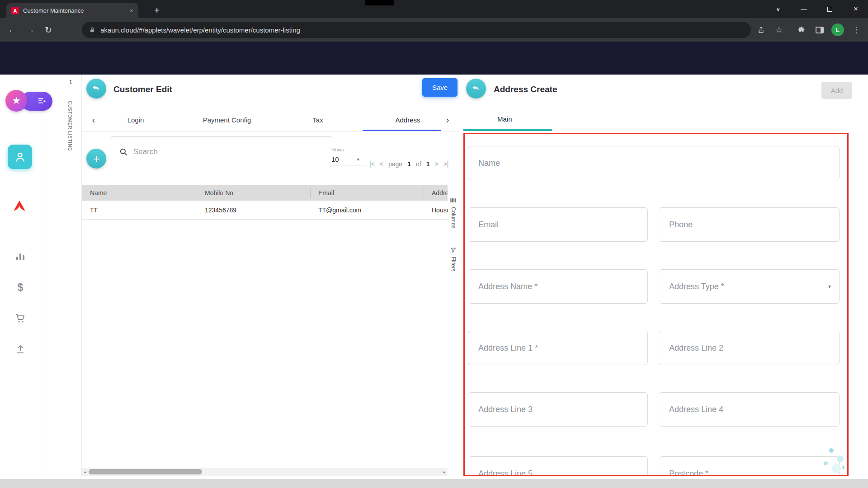 The image size is (868, 488). I want to click on address-line4-input, so click(749, 409).